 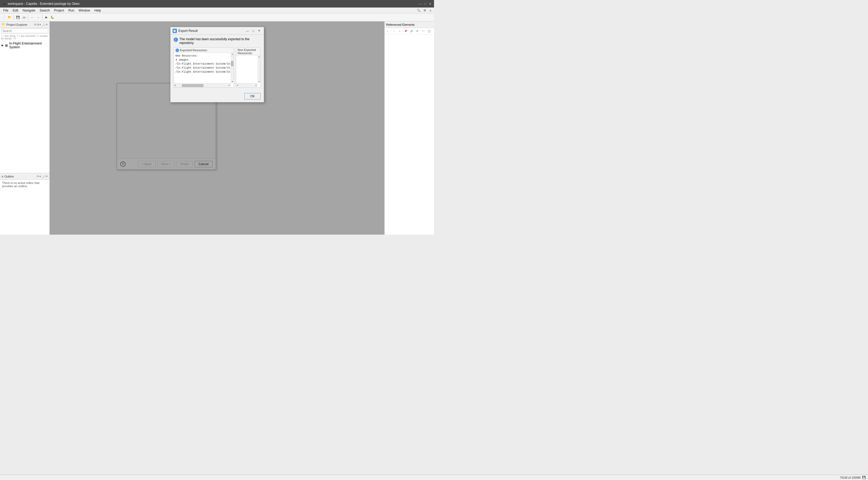 What do you see at coordinates (232, 68) in the screenshot?
I see `v-scroll-container: ▲ ▼` at bounding box center [232, 68].